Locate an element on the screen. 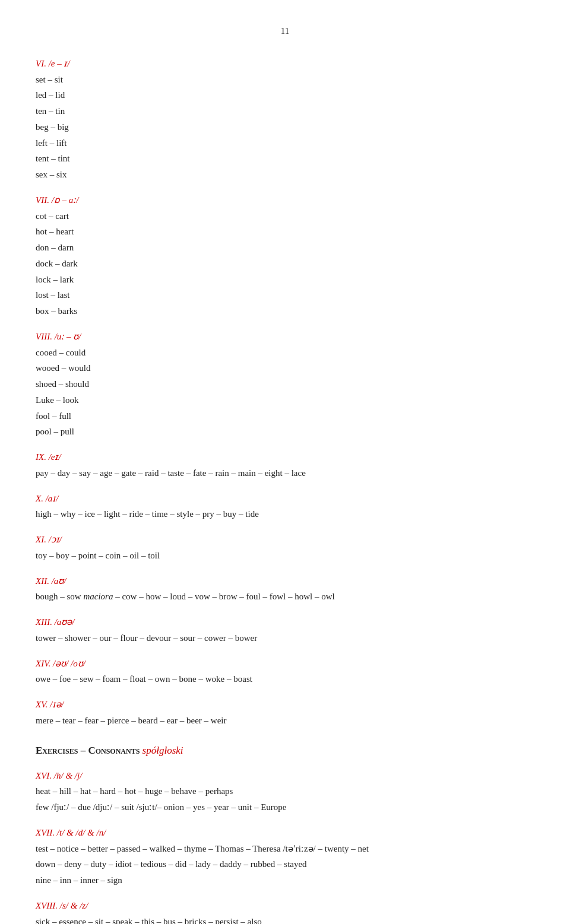 This screenshot has height=924, width=570. section-xv-heading: XV. /ɪə/ is located at coordinates (285, 705).